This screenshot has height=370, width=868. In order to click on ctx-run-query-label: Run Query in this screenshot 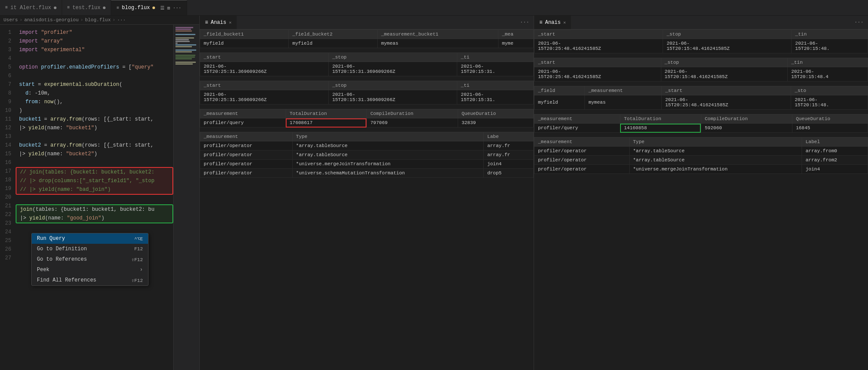, I will do `click(51, 239)`.